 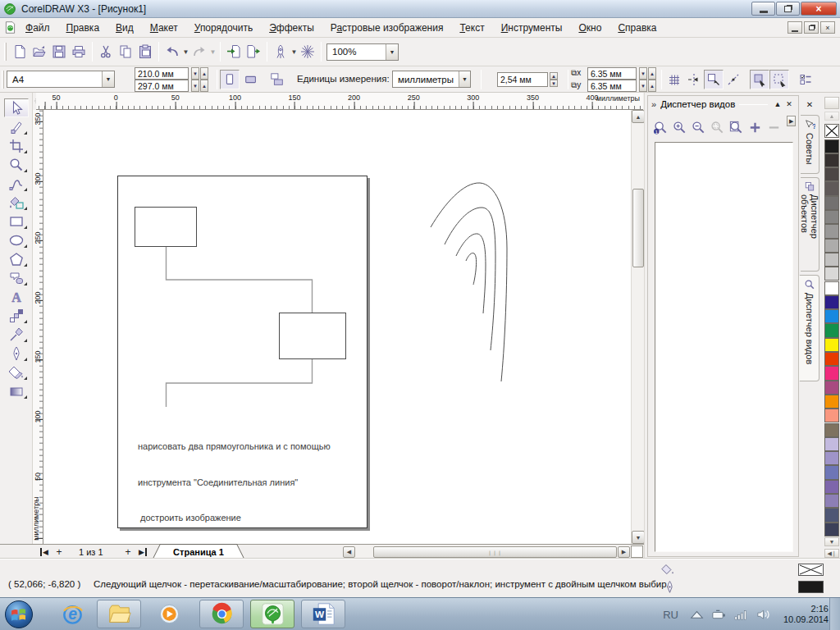 What do you see at coordinates (387, 28) in the screenshot?
I see `menu-6: Растровые изображения` at bounding box center [387, 28].